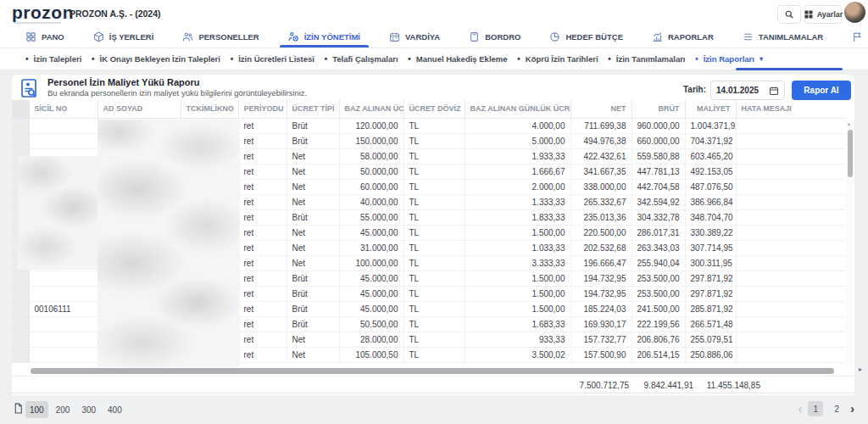 The image size is (868, 424). What do you see at coordinates (517, 232) in the screenshot?
I see `cell-gunluk: 1.500,00` at bounding box center [517, 232].